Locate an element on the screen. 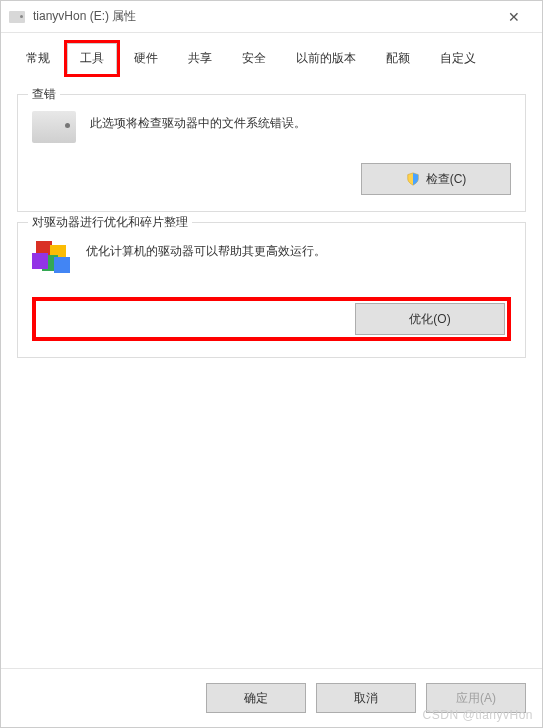 Image resolution: width=543 pixels, height=728 pixels. tab-general: 常规 is located at coordinates (38, 58).